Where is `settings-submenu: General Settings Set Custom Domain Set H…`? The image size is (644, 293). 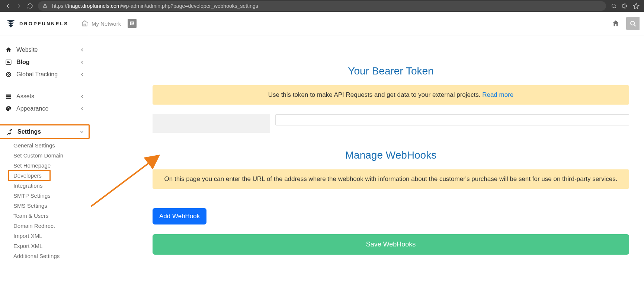 settings-submenu: General Settings Set Custom Domain Set H… is located at coordinates (45, 200).